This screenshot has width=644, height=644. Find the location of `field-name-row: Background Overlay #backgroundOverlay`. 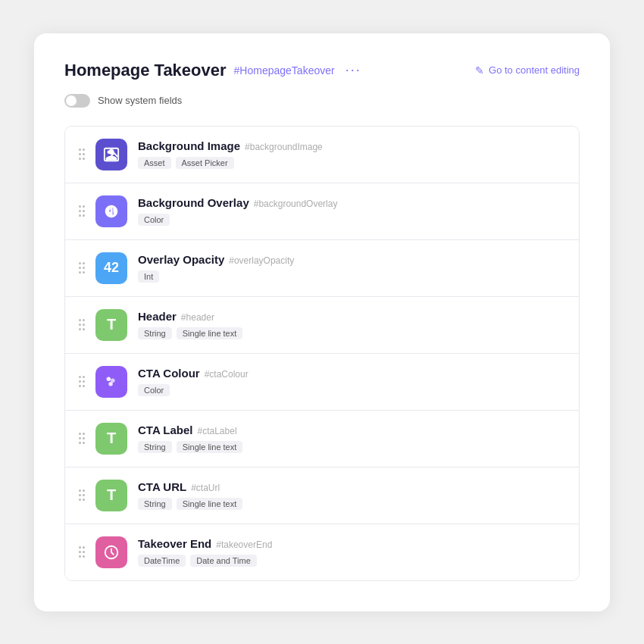

field-name-row: Background Overlay #backgroundOverlay is located at coordinates (352, 203).